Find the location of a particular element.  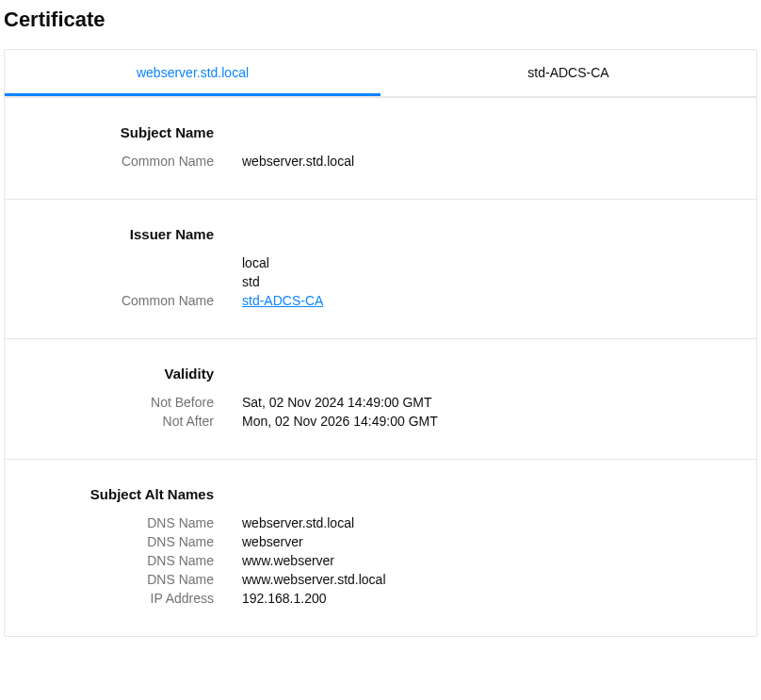

value-san-dns-4: www.webserver.std.local is located at coordinates (300, 579).